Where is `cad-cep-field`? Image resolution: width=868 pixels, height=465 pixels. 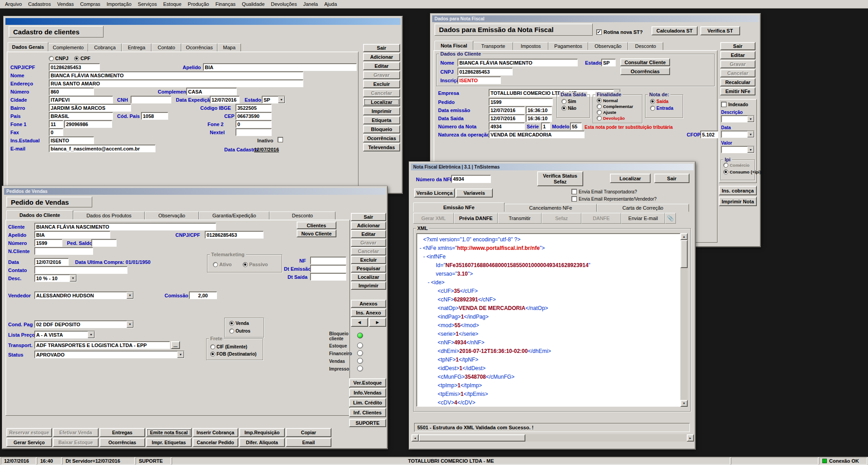
cad-cep-field is located at coordinates (254, 116).